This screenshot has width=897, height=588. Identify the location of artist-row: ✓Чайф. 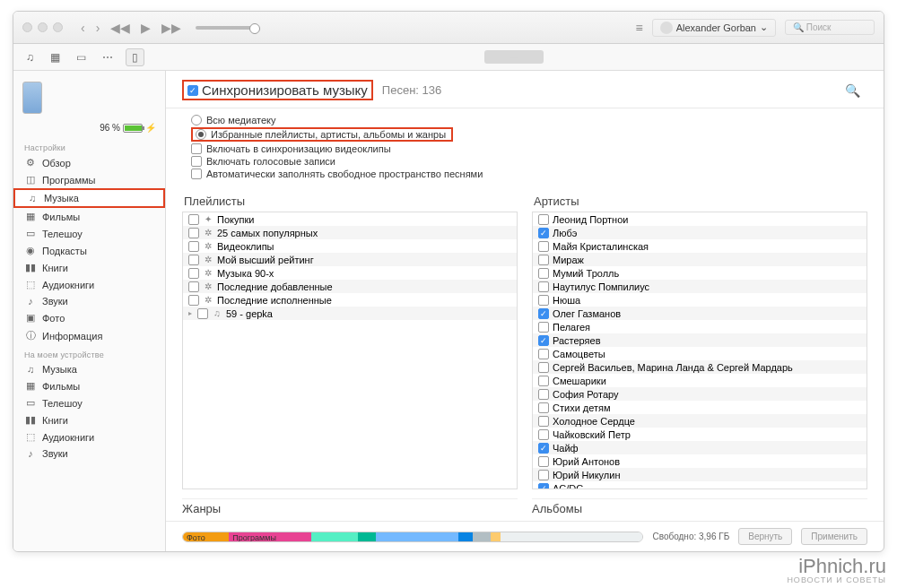
(700, 448).